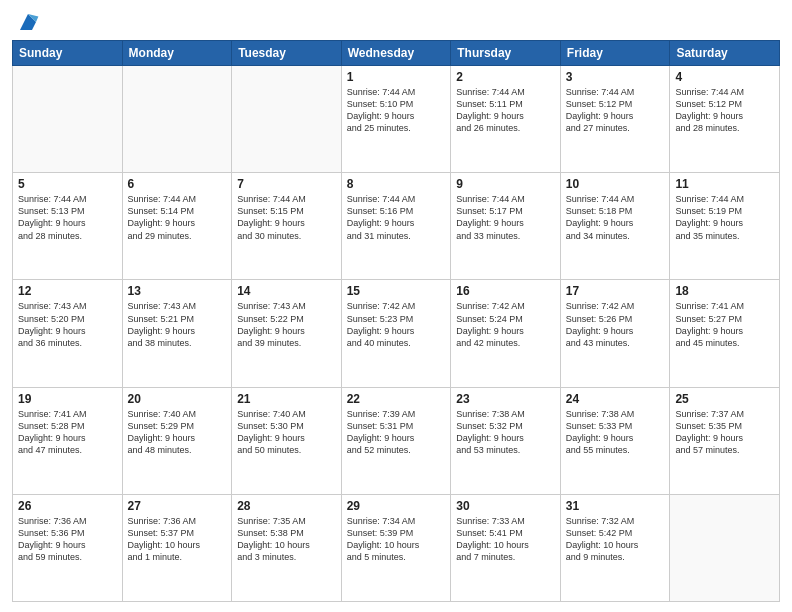 The image size is (792, 612). I want to click on day-info: Sunrise: 7:42 AM Sunset: 5:26 PM Dayligh…, so click(616, 324).